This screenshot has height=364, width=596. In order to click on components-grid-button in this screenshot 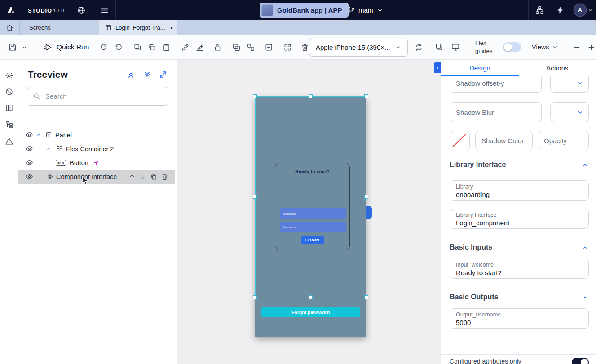, I will do `click(287, 47)`.